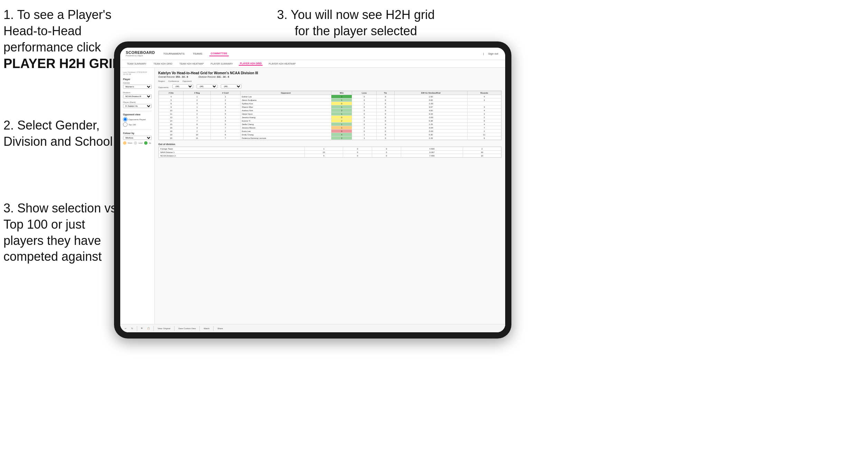 This screenshot has height=467, width=868. What do you see at coordinates (356, 23) in the screenshot?
I see `instruction-step3-header: 3. You will now see H2H grid for the pla…` at bounding box center [356, 23].